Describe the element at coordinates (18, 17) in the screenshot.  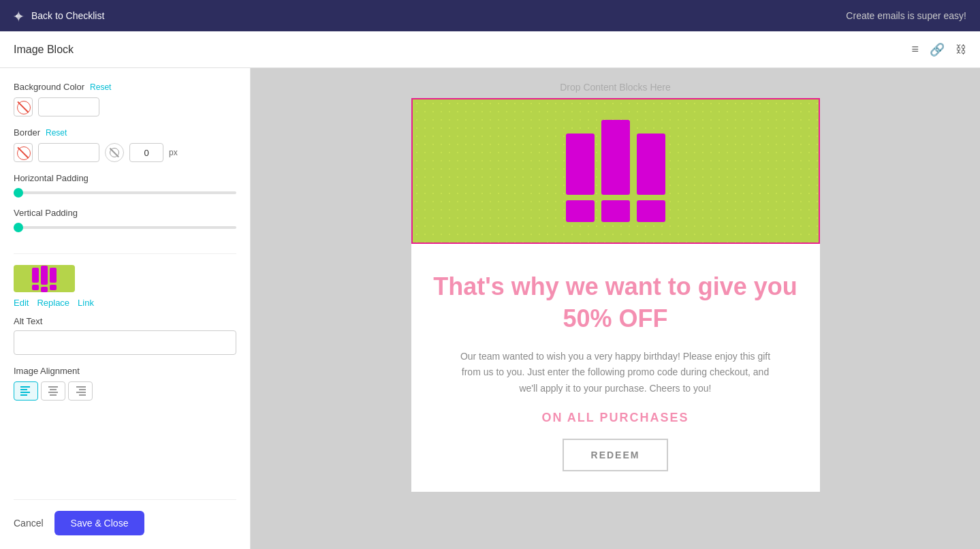
I see `app-logo-icon: ✦` at that location.